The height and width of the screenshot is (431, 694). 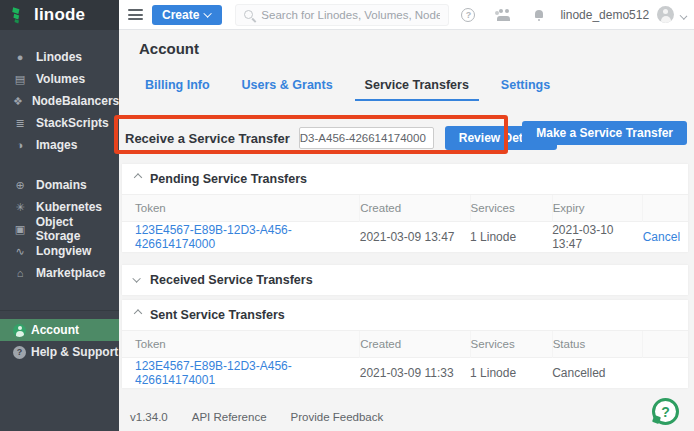 I want to click on logo-text: linode, so click(x=60, y=15).